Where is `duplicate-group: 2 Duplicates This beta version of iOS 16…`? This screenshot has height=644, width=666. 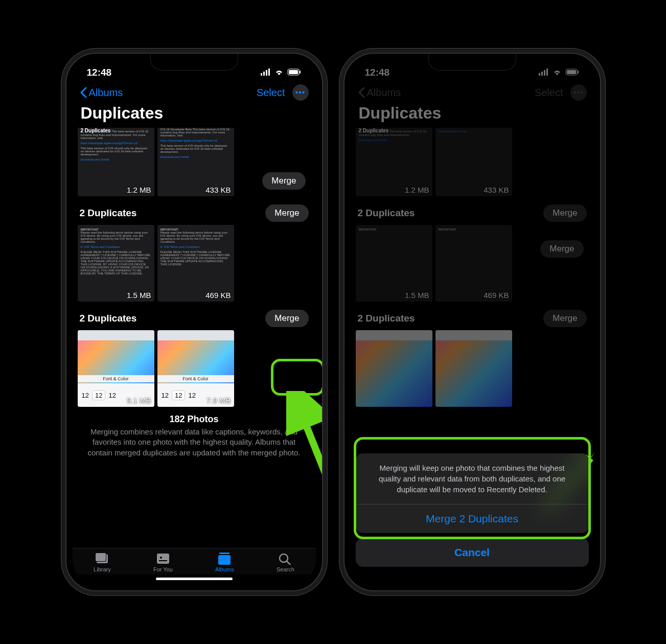
duplicate-group: 2 Duplicates This beta version of iOS 16… is located at coordinates (194, 162).